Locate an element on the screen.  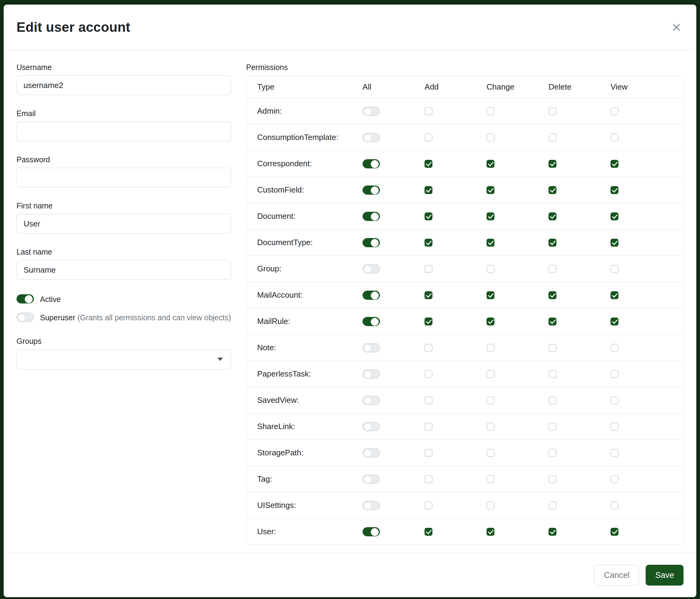
first-name-input is located at coordinates (124, 224).